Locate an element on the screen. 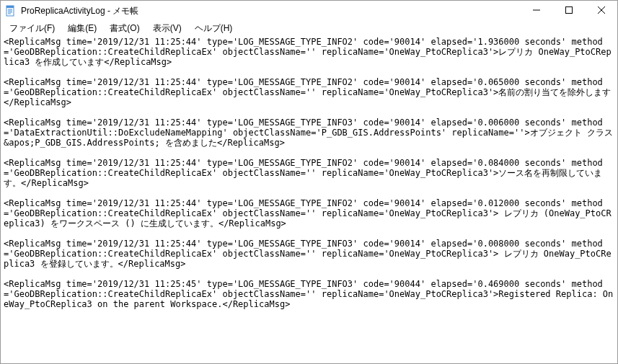 This screenshot has width=618, height=364. menubar: ファイル(F) 編集(E) 書式(O) 表示(V) ヘルプ(H) is located at coordinates (309, 28).